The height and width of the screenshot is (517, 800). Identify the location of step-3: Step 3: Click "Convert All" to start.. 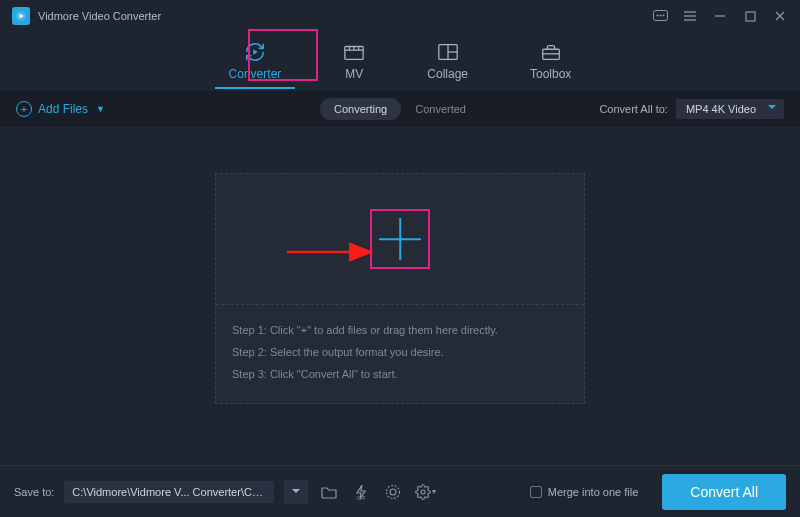
(400, 374).